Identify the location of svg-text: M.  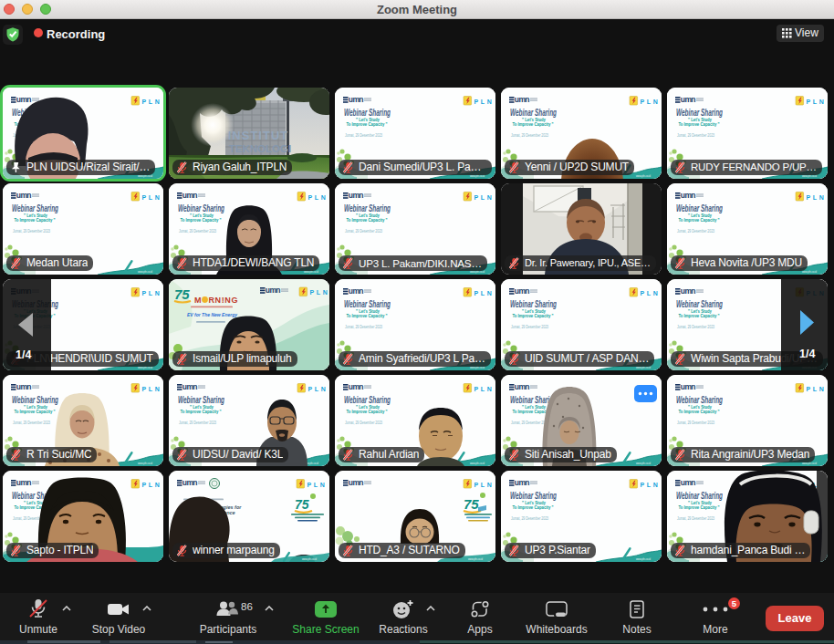
(198, 300).